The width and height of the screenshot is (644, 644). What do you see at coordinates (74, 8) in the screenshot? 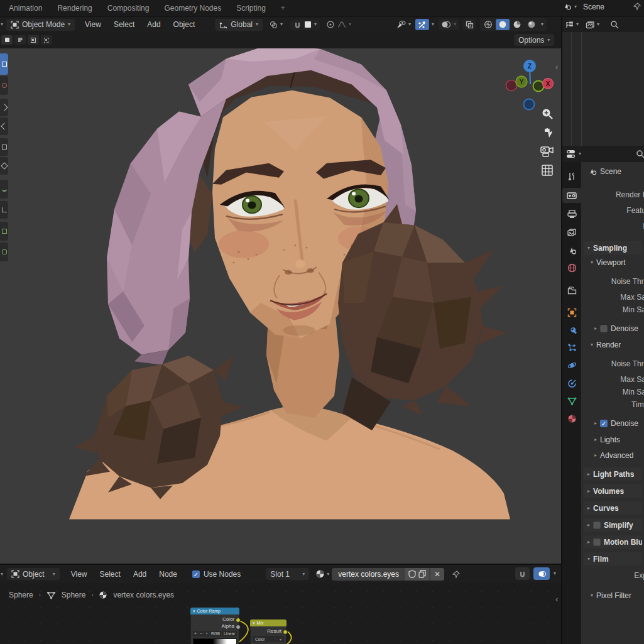
I see `workspace-tab-rendering: Rendering` at bounding box center [74, 8].